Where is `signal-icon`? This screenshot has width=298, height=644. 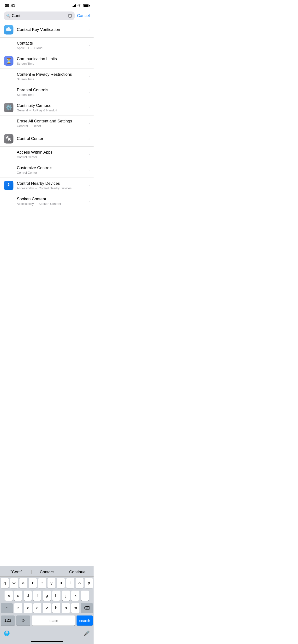
signal-icon is located at coordinates (74, 6).